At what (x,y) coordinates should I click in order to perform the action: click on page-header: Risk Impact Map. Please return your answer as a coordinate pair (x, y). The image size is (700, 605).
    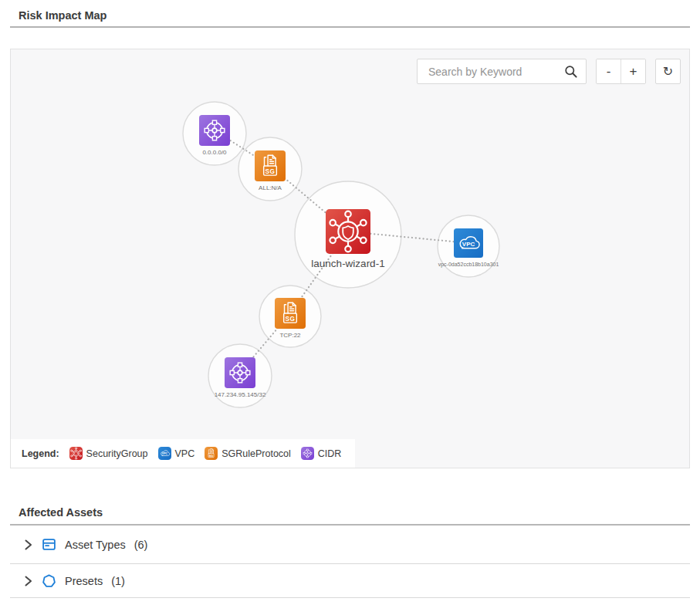
    Looking at the image, I should click on (350, 19).